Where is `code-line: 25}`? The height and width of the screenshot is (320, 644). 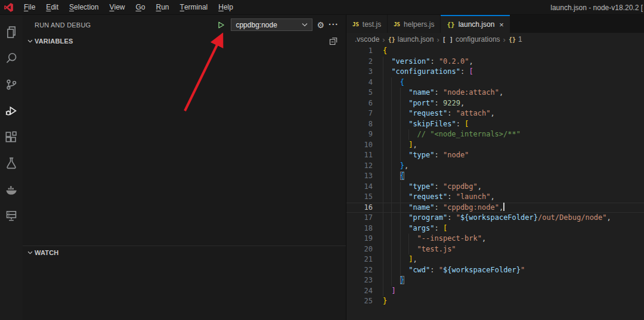
code-line: 25} is located at coordinates (495, 302).